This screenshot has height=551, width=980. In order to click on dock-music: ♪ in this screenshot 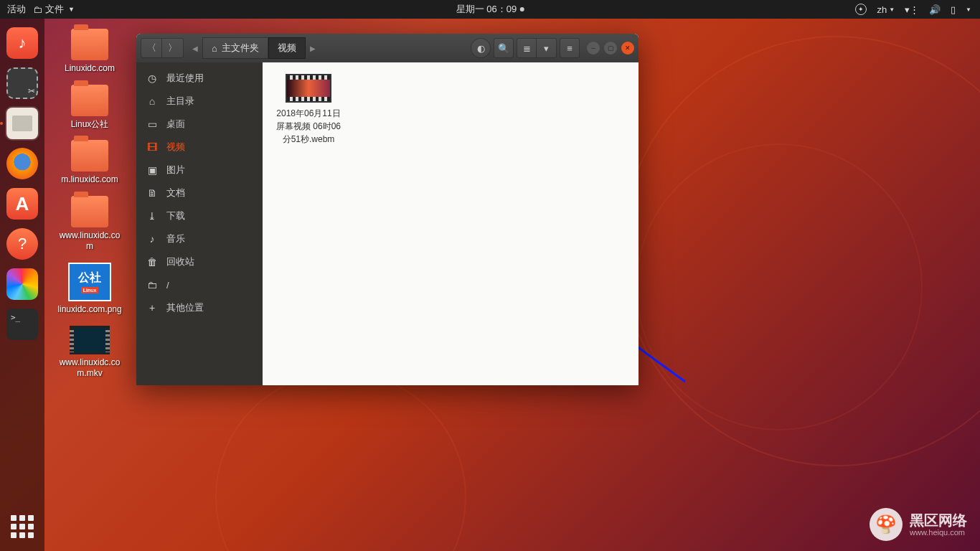, I will do `click(22, 43)`.